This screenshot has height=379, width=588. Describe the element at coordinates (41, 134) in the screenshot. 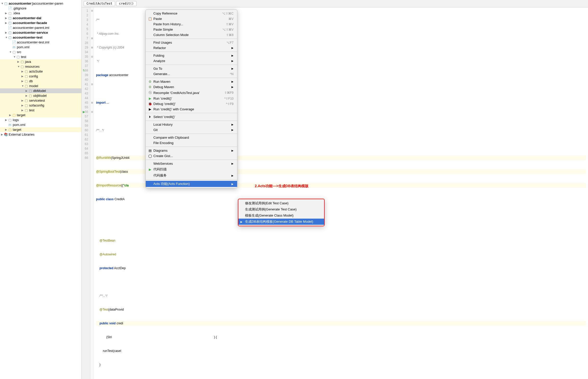

I see `tree-external-libs: ▶📚External Libraries` at that location.